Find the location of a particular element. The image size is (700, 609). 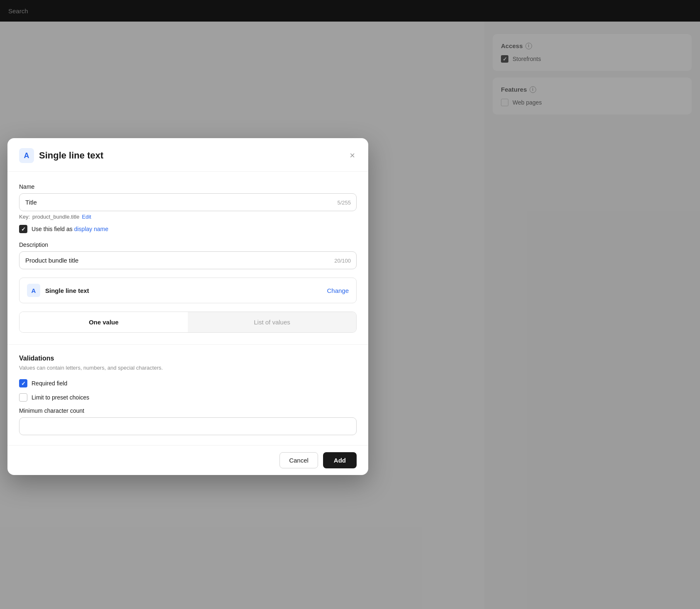

validations-title: Validations is located at coordinates (188, 358).